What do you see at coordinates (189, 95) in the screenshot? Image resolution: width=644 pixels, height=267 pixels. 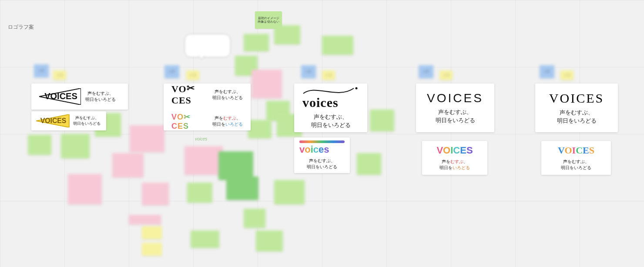 I see `voices-logo-scissors: VO✂CES` at bounding box center [189, 95].